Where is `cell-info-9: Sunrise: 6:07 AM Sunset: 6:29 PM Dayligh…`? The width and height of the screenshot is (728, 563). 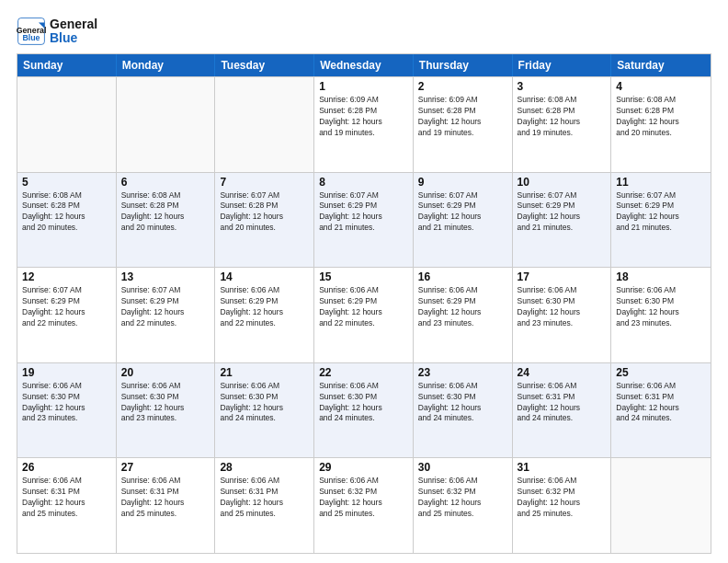 cell-info-9: Sunrise: 6:07 AM Sunset: 6:29 PM Dayligh… is located at coordinates (463, 213).